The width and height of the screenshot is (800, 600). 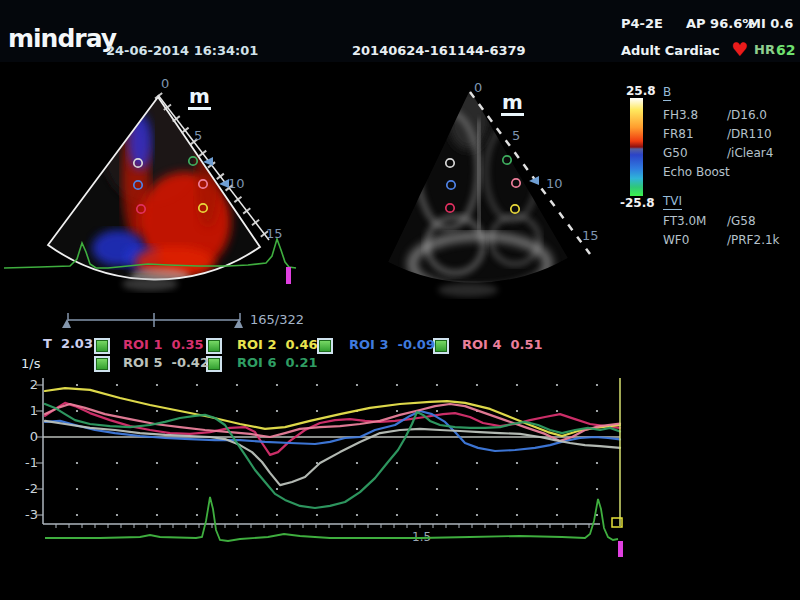 I want to click on y-tick-label: 2, so click(x=34, y=384).